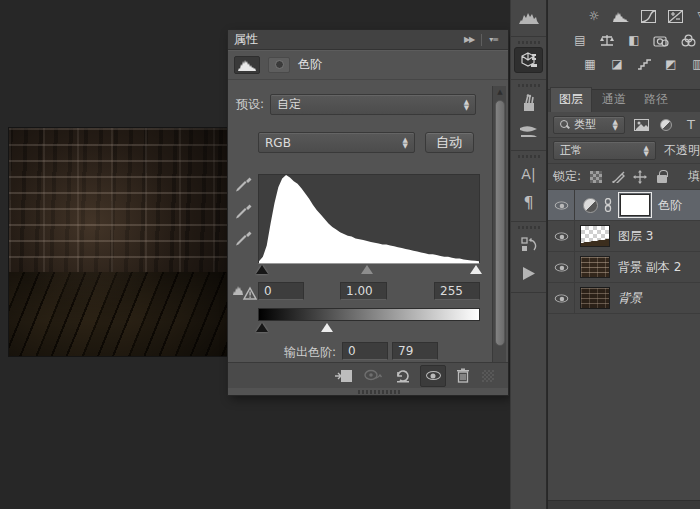  Describe the element at coordinates (280, 64) in the screenshot. I see `mask-dot-icon` at that location.